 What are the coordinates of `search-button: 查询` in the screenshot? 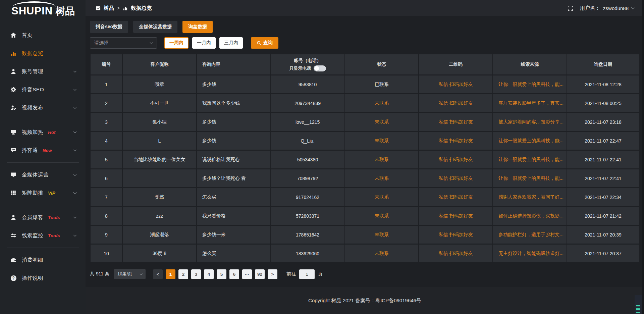 It's located at (265, 43).